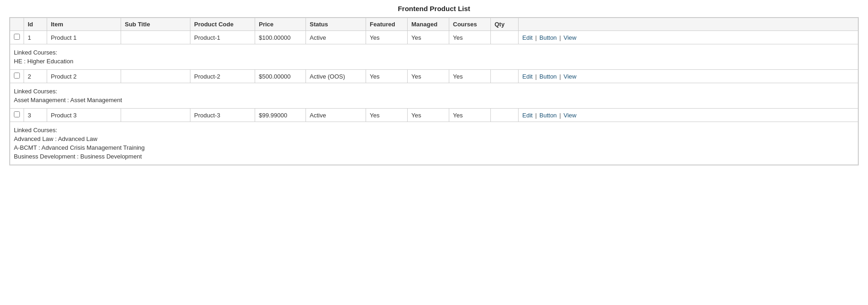  What do you see at coordinates (281, 116) in the screenshot?
I see `row-price: $99.99000` at bounding box center [281, 116].